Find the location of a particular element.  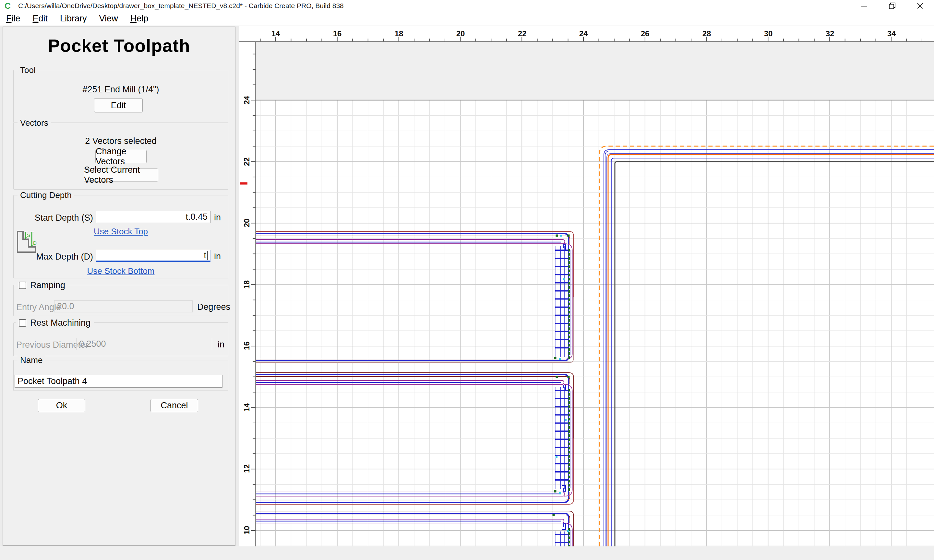

ramping-group: Ramping Entry Angle 20.0 Degrees is located at coordinates (121, 300).